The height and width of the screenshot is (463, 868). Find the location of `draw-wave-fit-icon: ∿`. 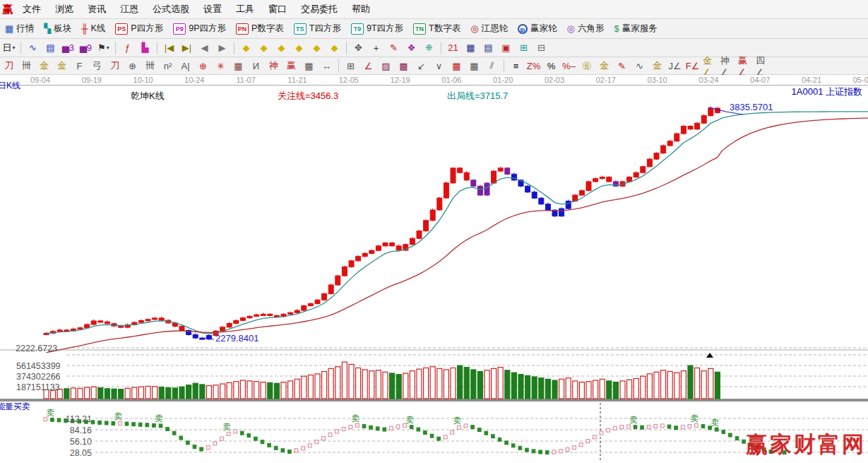

draw-wave-fit-icon: ∿ is located at coordinates (640, 66).